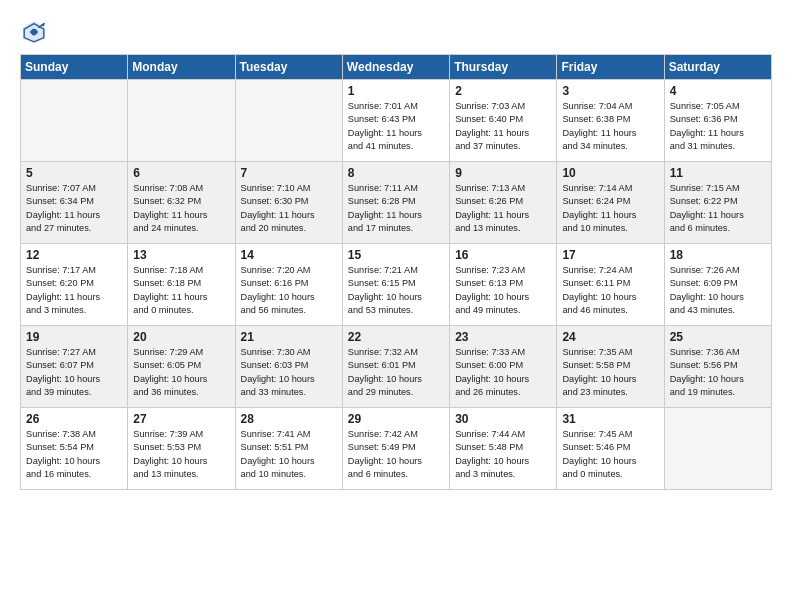 The image size is (792, 612). I want to click on day-cell: 21Sunrise: 7:30 AM Sunset: 6:03 PM Dayli…, so click(288, 367).